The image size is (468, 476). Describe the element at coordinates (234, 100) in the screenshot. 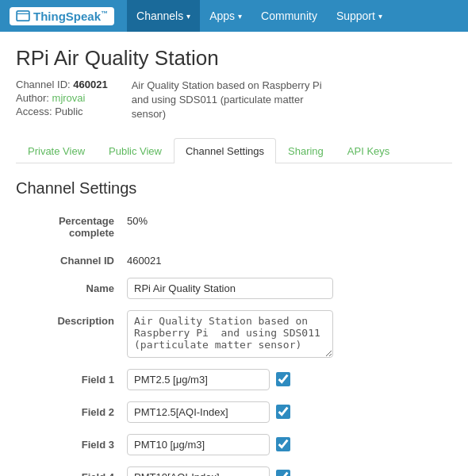

I see `meta-section: Channel ID: 460021 Author: mjrovai Acces…` at that location.